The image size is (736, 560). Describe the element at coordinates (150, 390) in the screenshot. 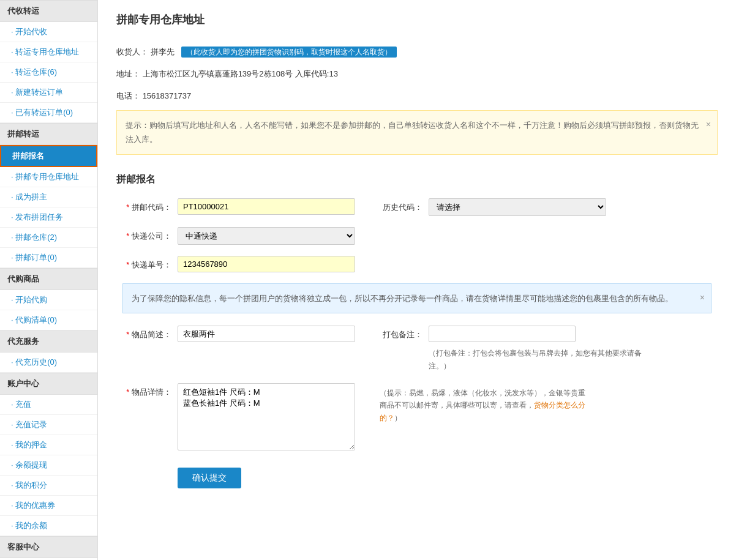

I see `item-detail-label: 物品详情：` at that location.